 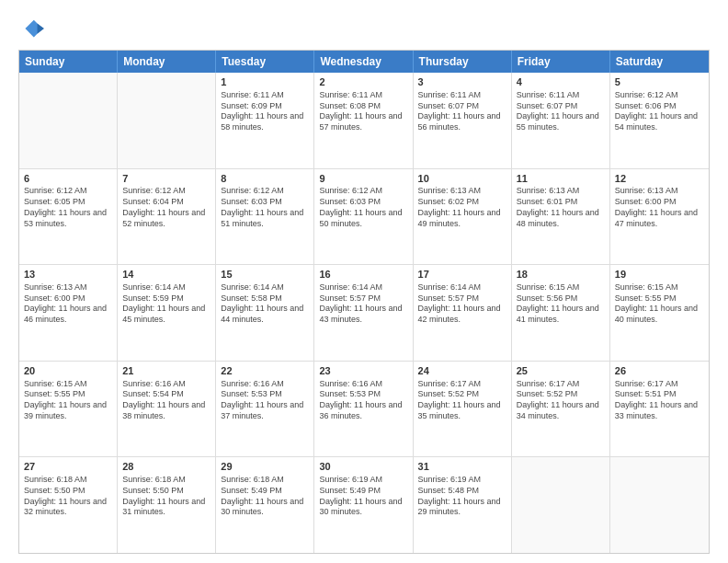 What do you see at coordinates (364, 62) in the screenshot?
I see `calendar-header: SundayMondayTuesdayWednesdayThursdayFrid…` at bounding box center [364, 62].